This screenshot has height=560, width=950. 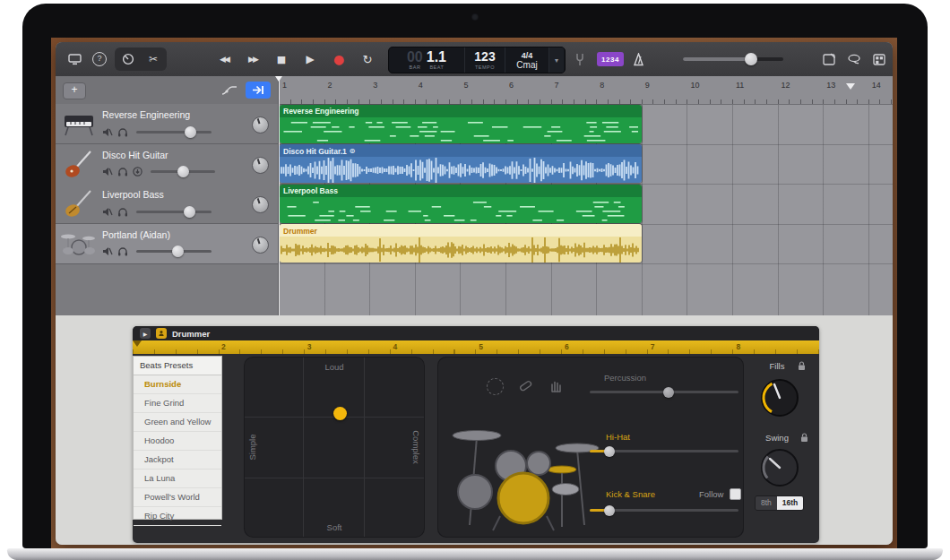 What do you see at coordinates (461, 244) in the screenshot?
I see `region-drummer: Drummer` at bounding box center [461, 244].